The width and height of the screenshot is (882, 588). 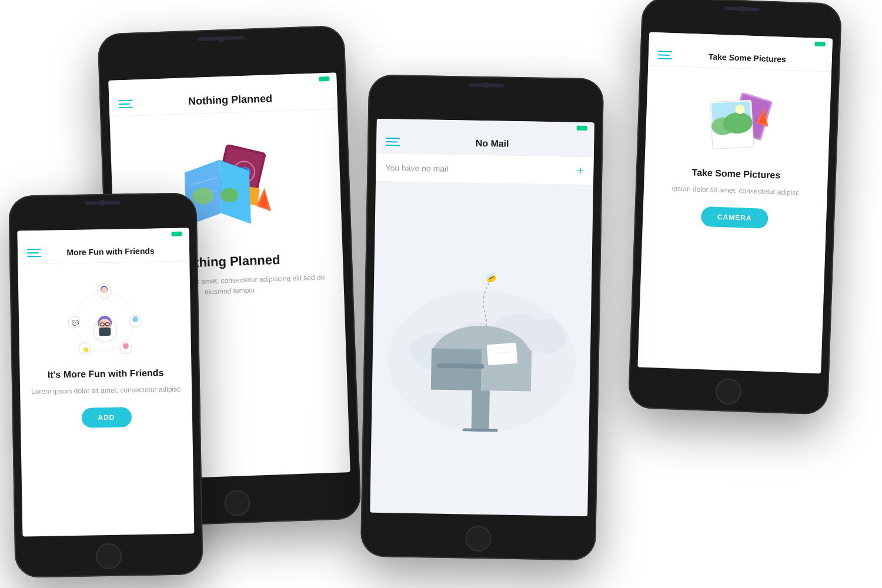 What do you see at coordinates (230, 100) in the screenshot?
I see `app-title-1: Nothing Planned` at bounding box center [230, 100].